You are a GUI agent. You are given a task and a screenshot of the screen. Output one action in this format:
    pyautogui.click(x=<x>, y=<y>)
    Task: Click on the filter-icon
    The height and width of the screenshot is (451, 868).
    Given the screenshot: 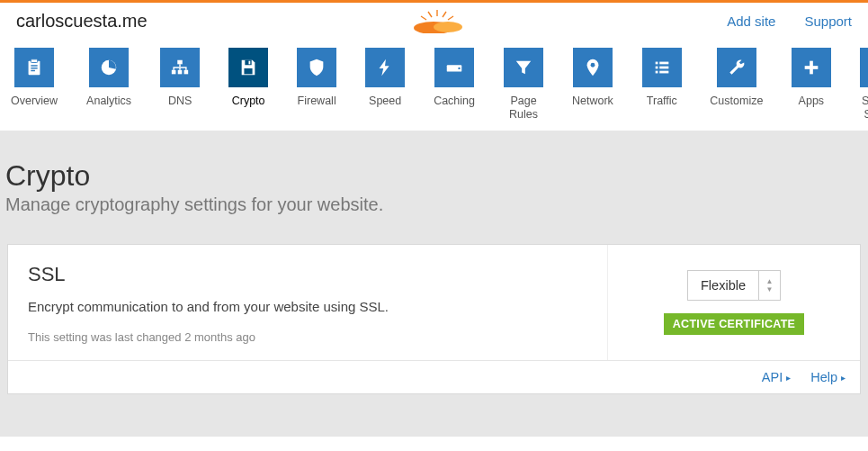 What is the action you would take?
    pyautogui.click(x=523, y=68)
    